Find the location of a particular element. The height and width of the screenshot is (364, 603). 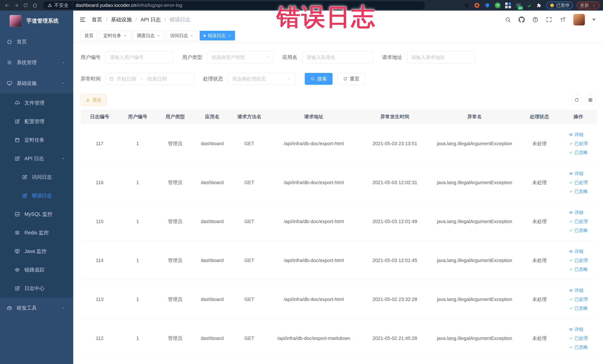

security-chip: 不安全 is located at coordinates (58, 5).